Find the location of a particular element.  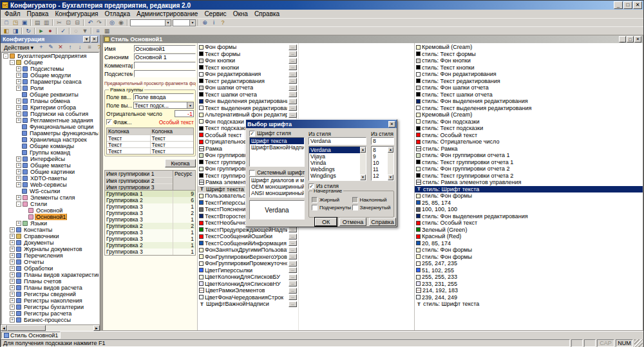

tree-item: +Регистры накопления is located at coordinates (50, 301).